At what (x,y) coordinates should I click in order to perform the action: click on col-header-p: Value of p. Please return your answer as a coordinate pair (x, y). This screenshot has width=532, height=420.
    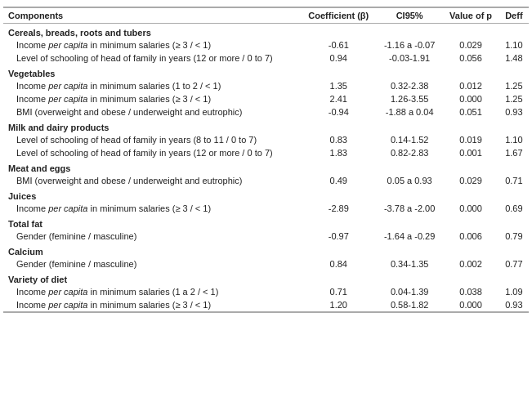
    Looking at the image, I should click on (471, 16).